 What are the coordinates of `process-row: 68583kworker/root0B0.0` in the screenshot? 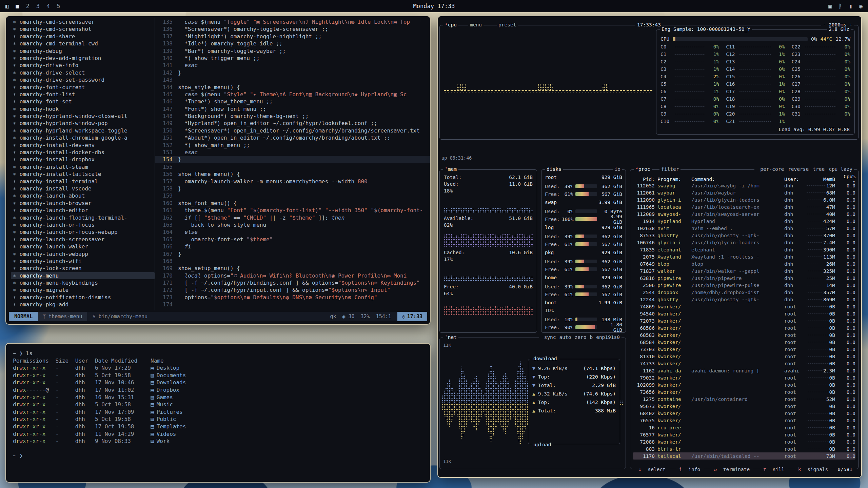 It's located at (744, 335).